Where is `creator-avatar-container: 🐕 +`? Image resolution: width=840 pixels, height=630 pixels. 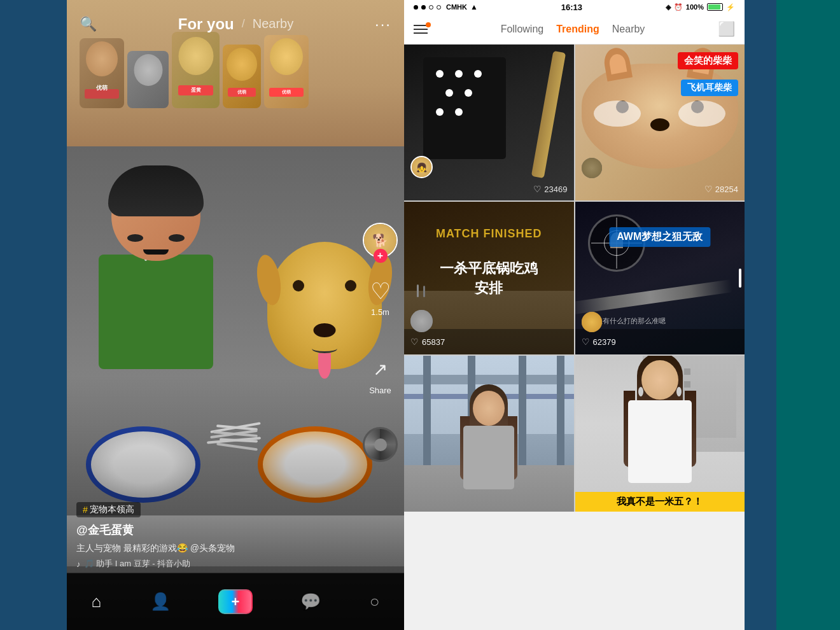 creator-avatar-container: 🐕 + is located at coordinates (381, 241).